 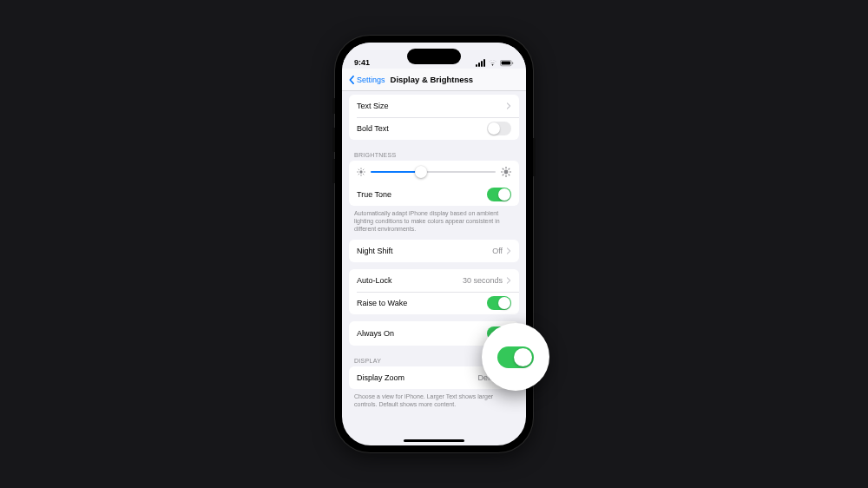 What do you see at coordinates (507, 63) in the screenshot?
I see `battery-icon` at bounding box center [507, 63].